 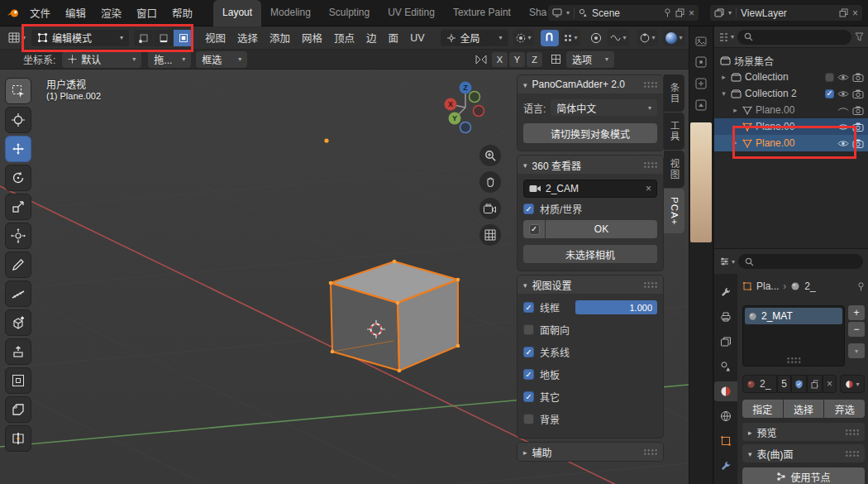 What do you see at coordinates (675, 38) in the screenshot?
I see `viewport-shading-dropdown` at bounding box center [675, 38].